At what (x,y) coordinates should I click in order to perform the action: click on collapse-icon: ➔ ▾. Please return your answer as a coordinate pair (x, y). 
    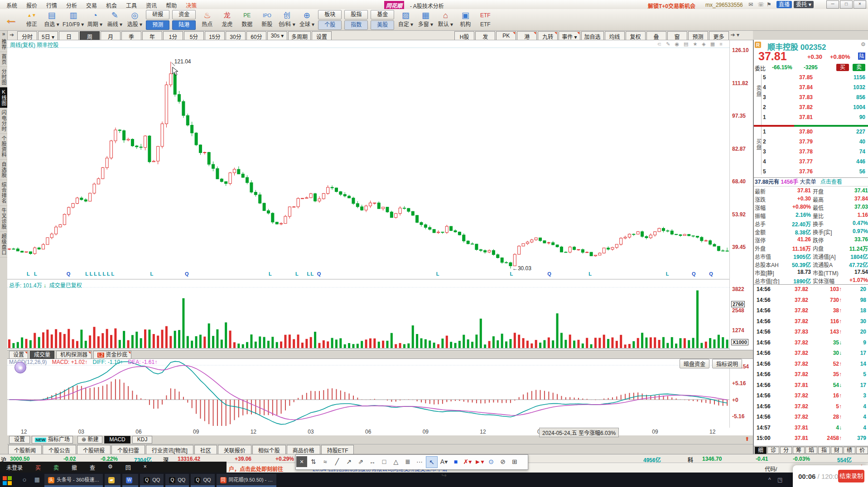
    Looking at the image, I should click on (735, 35).